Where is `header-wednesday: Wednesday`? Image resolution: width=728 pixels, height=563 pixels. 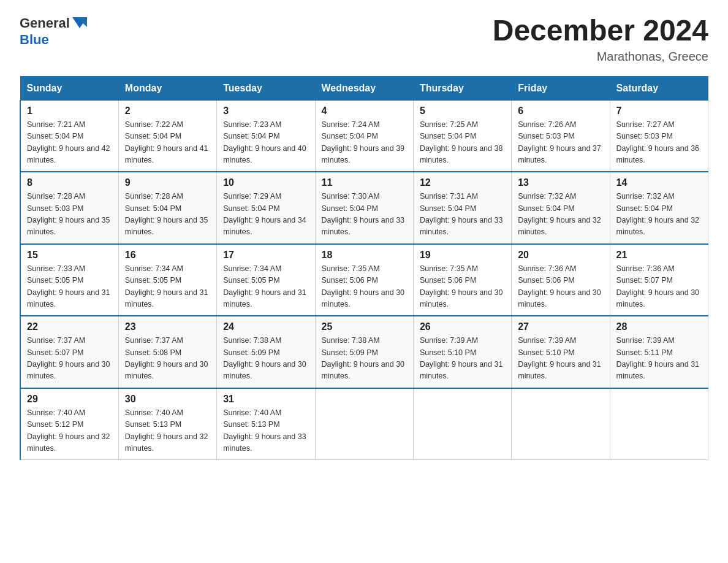
header-wednesday: Wednesday is located at coordinates (364, 88).